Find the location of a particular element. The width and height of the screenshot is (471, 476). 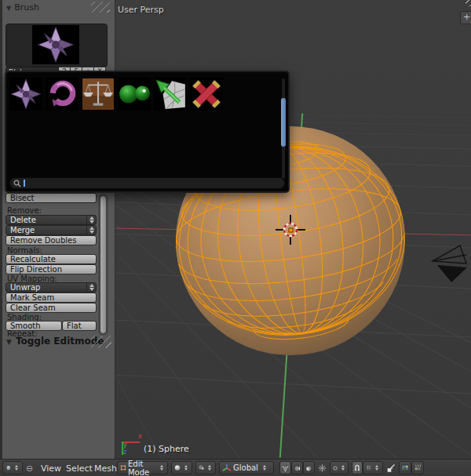

view-label: User Persp is located at coordinates (141, 9).